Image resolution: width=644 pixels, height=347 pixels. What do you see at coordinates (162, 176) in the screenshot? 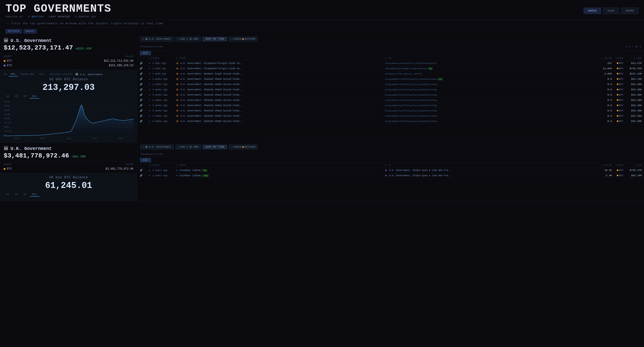
I see `uk-txn-time-1: ● 3 years ago` at bounding box center [162, 176].